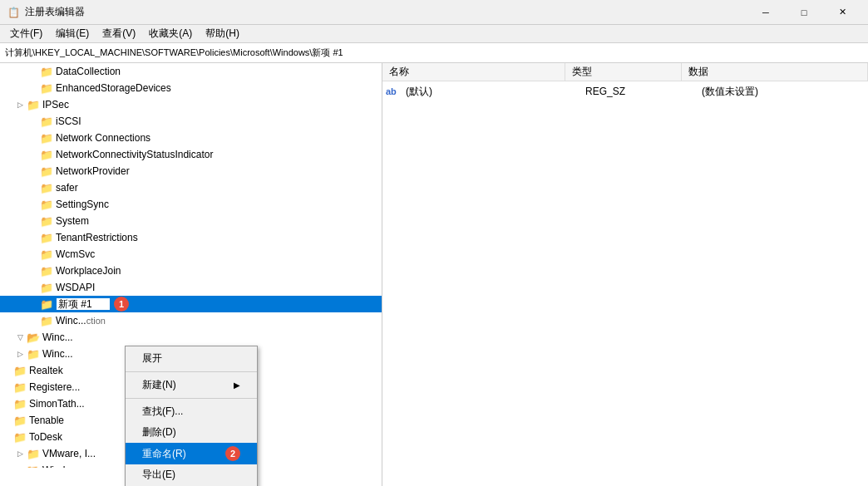 This screenshot has height=486, width=868. What do you see at coordinates (191, 238) in the screenshot?
I see `tree-item-tenantrestrictions: 📁 TenantRestrictions` at bounding box center [191, 238].